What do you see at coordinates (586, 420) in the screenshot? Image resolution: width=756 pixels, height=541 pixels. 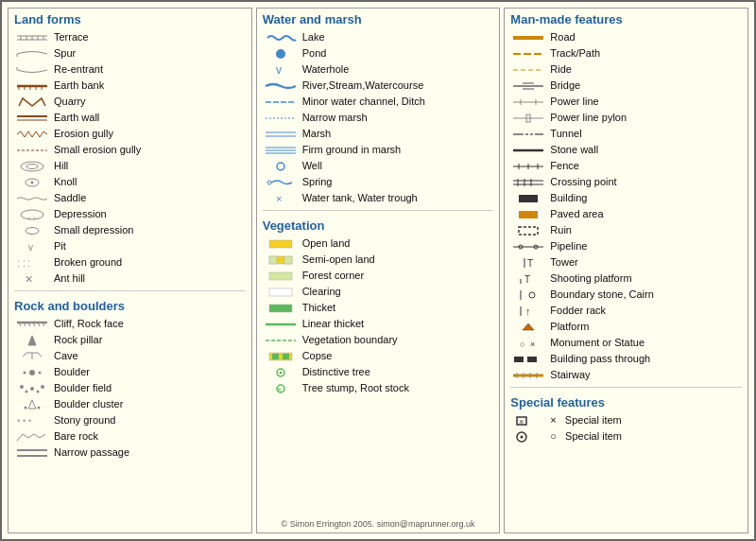 I see `item-label: × Special item` at bounding box center [586, 420].